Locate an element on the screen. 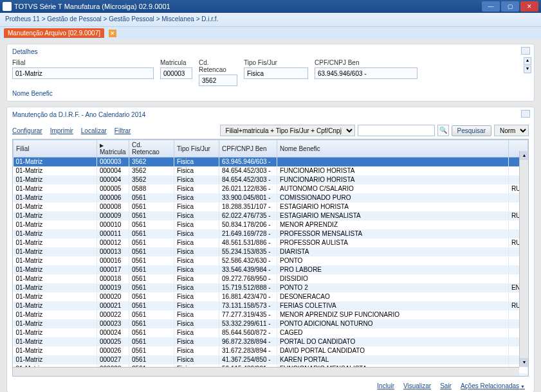 This screenshot has height=392, width=541. breadcrumb-item: Gestão de Pessoal is located at coordinates (75, 19).